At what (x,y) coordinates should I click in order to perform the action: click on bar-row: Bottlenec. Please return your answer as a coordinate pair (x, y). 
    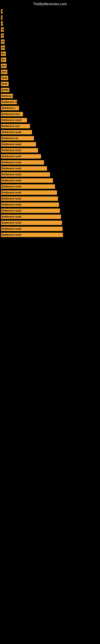
    Looking at the image, I should click on (50, 96).